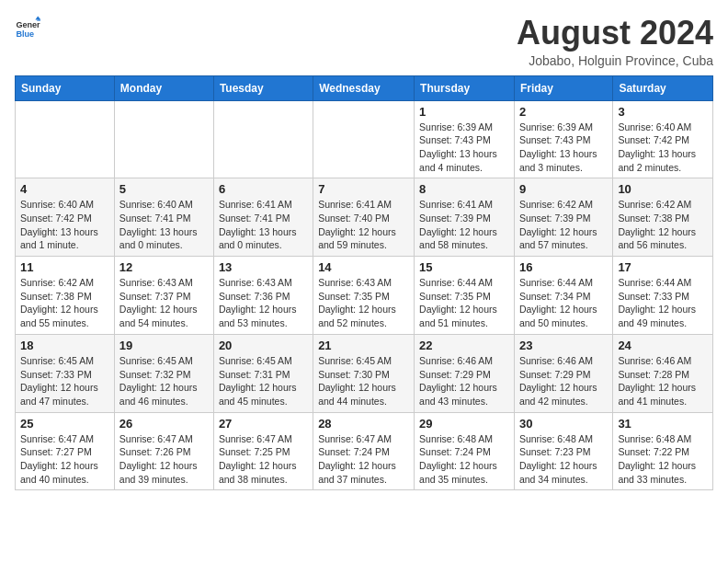  I want to click on day-number: 4, so click(64, 190).